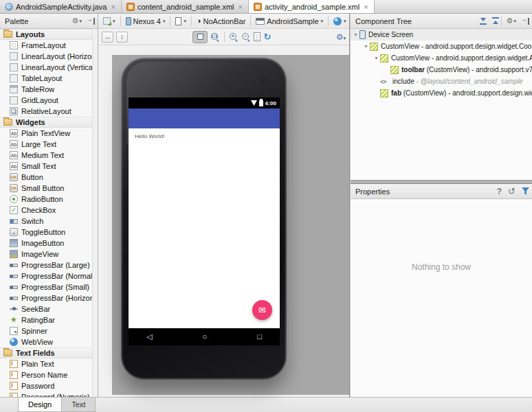 The image size is (532, 412). What do you see at coordinates (467, 70) in the screenshot?
I see `tree-item-label: toolbar (CustomView) - android.support.v…` at bounding box center [467, 70].